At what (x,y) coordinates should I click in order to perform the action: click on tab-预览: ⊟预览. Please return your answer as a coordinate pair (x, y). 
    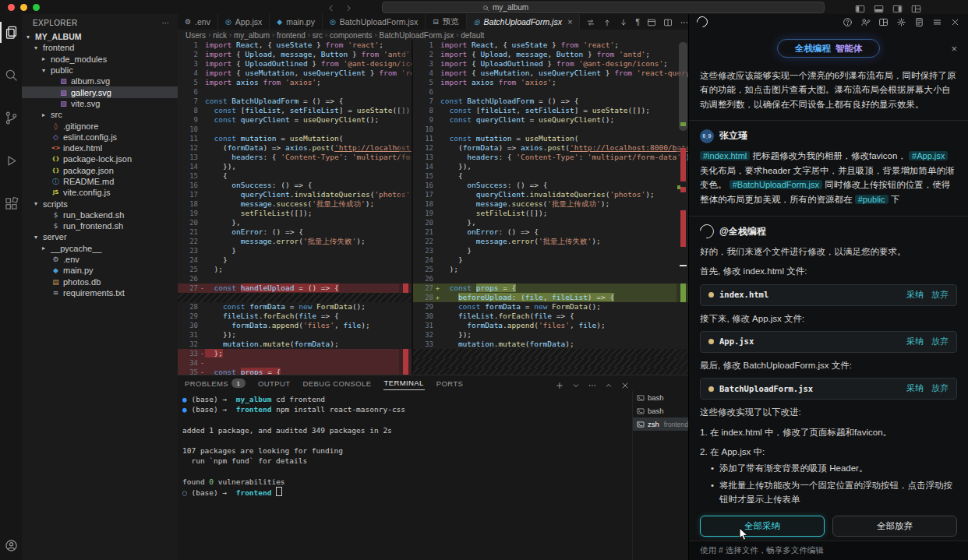
    Looking at the image, I should click on (446, 22).